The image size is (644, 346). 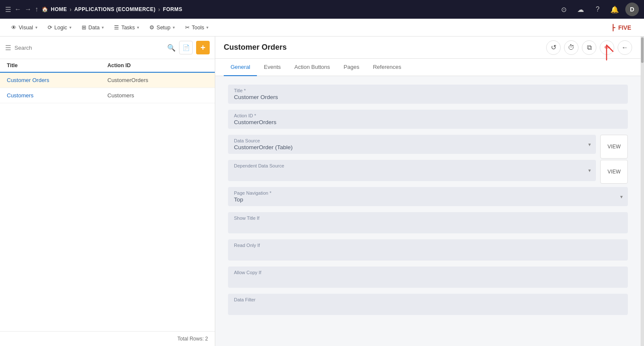 What do you see at coordinates (187, 27) in the screenshot?
I see `tools-icon: ✂` at bounding box center [187, 27].